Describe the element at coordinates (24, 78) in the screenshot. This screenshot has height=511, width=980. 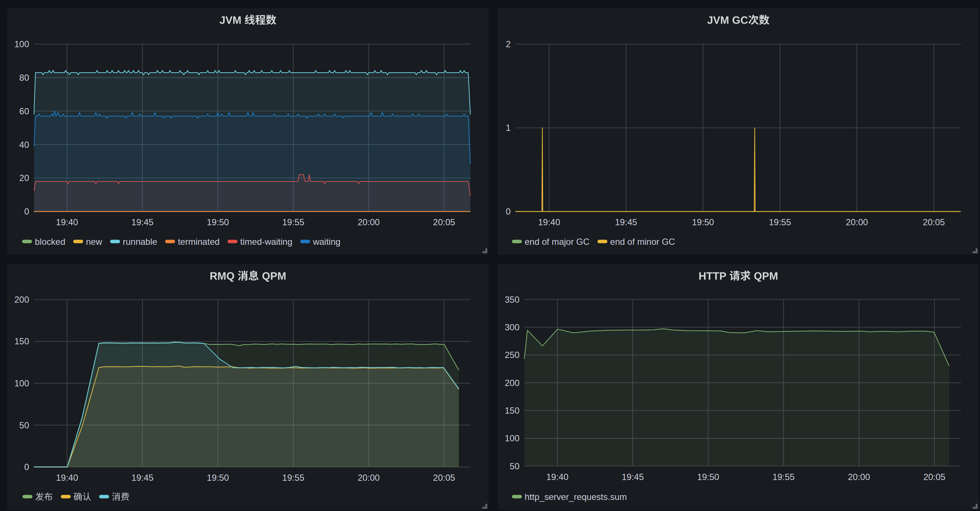
I see `svg-text: 80` at that location.